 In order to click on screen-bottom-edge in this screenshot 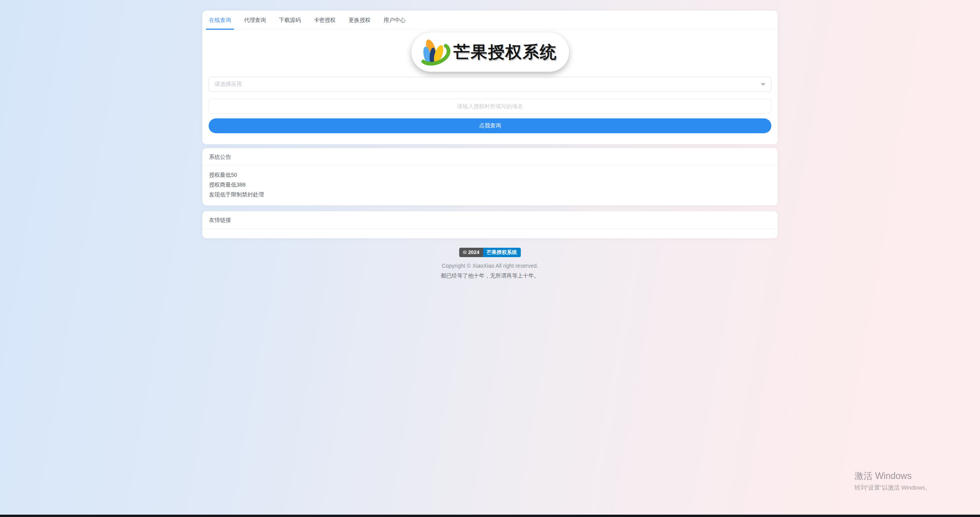, I will do `click(490, 516)`.